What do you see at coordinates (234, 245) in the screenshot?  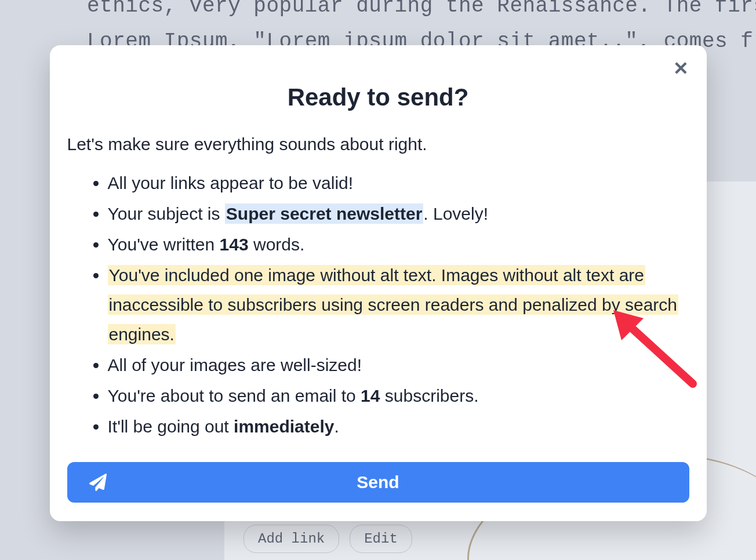 I see `word-count: 143` at bounding box center [234, 245].